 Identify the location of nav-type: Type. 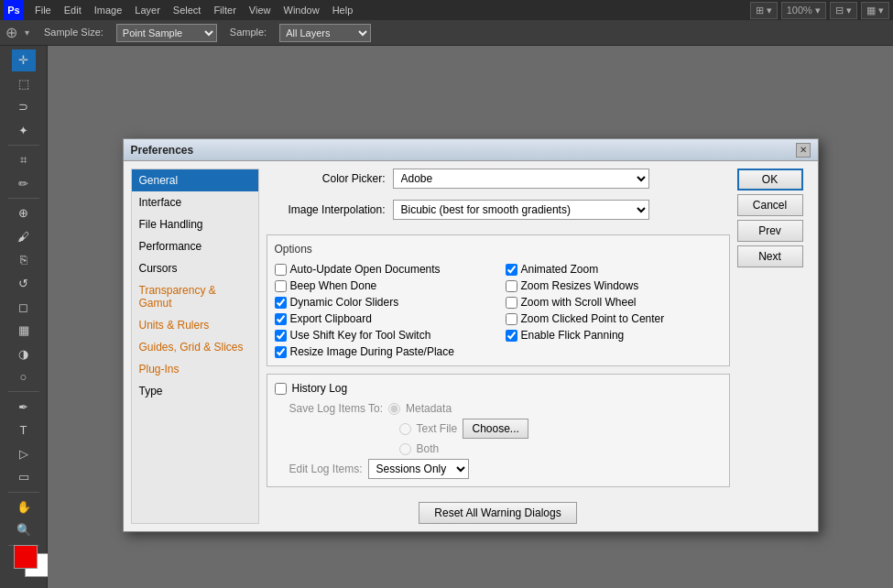
(195, 391).